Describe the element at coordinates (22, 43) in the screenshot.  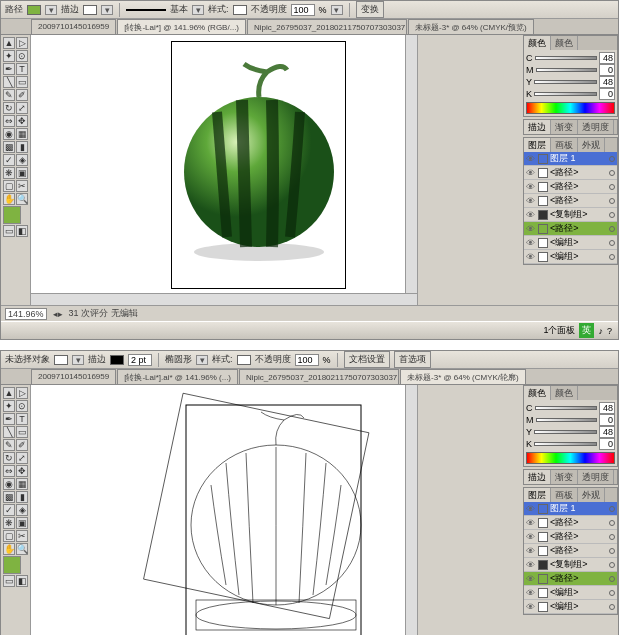
I see `direct-select-tool-icon: ▷` at that location.